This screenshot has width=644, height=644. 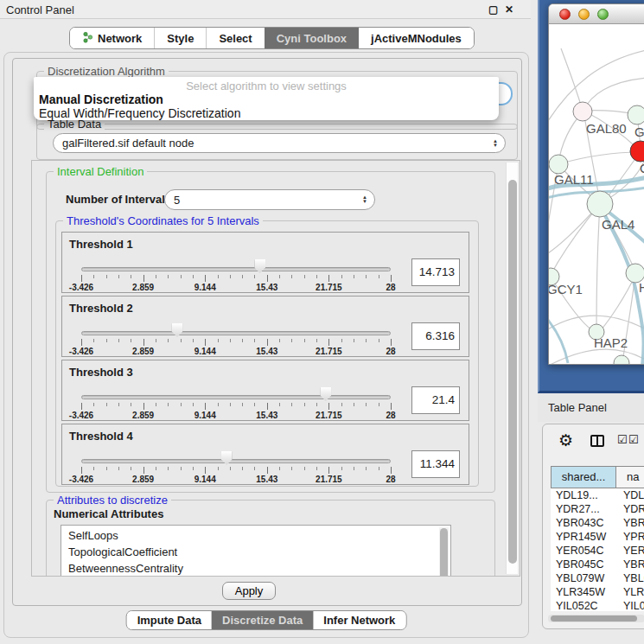 I want to click on numerical-attributes-label: Numerical Attributes, so click(x=109, y=513).